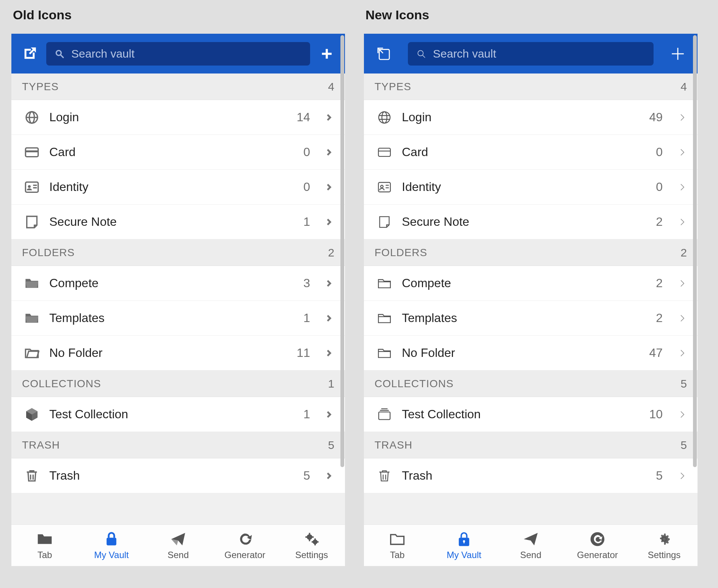 The image size is (718, 588). Describe the element at coordinates (178, 353) in the screenshot. I see `row-folder-none: No Folder 11` at that location.